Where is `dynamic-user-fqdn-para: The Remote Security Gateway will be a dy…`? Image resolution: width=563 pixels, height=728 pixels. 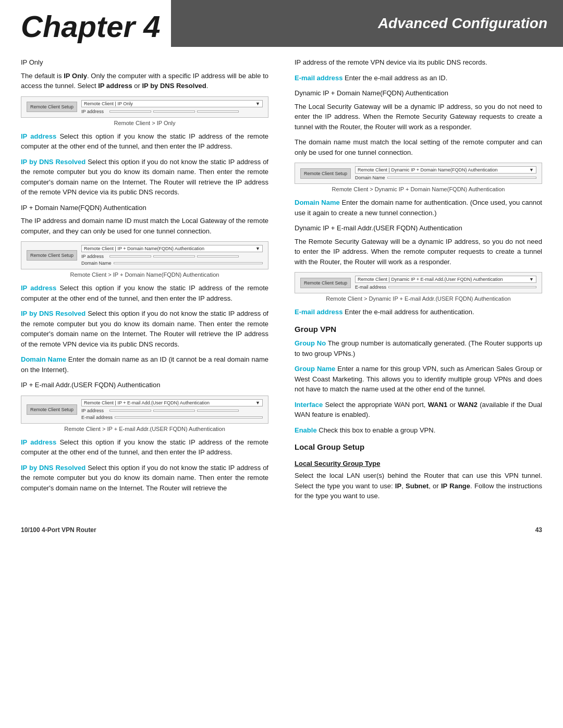
dynamic-user-fqdn-para: The Remote Security Gateway will be a dy… is located at coordinates (418, 252).